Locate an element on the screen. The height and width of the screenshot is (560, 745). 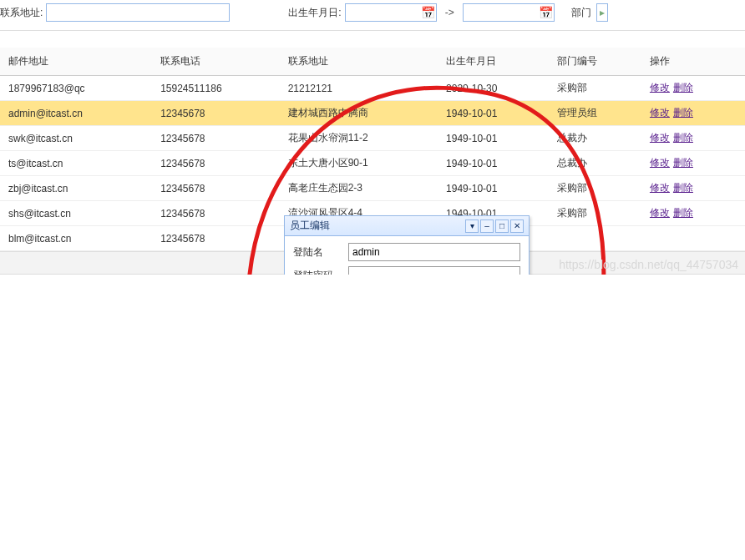
input-password is located at coordinates (434, 270).